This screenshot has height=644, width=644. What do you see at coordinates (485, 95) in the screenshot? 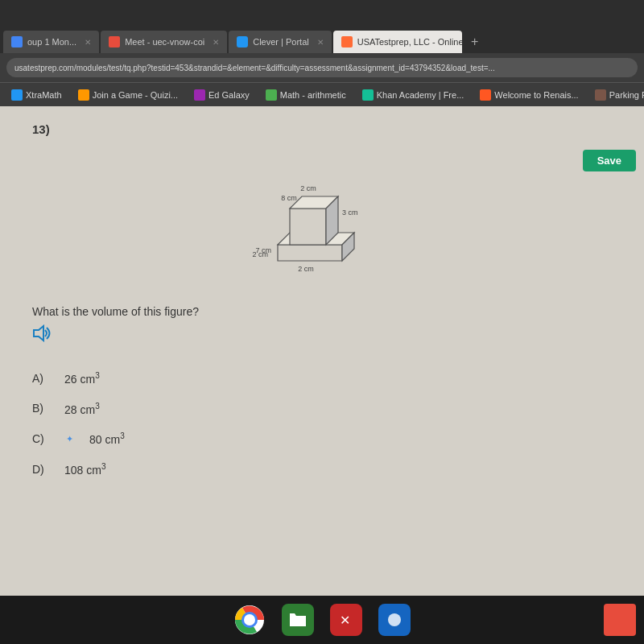
I see `bookmark-icon-renaissance` at bounding box center [485, 95].